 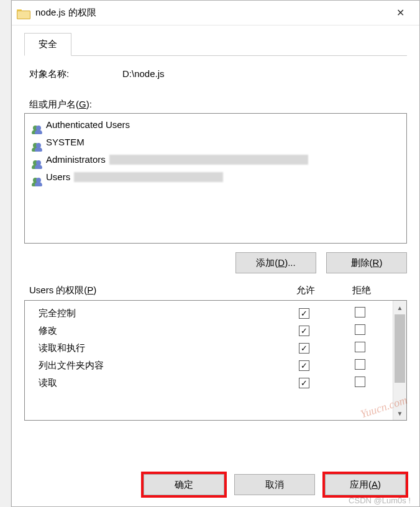 I want to click on tab-strip: 安全, so click(x=216, y=45).